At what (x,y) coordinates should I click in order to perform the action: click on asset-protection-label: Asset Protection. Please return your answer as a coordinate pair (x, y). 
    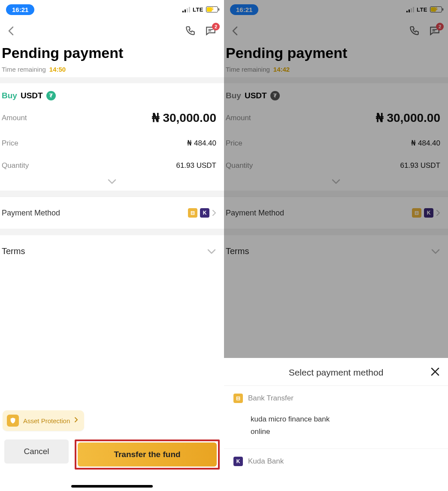
    Looking at the image, I should click on (46, 421).